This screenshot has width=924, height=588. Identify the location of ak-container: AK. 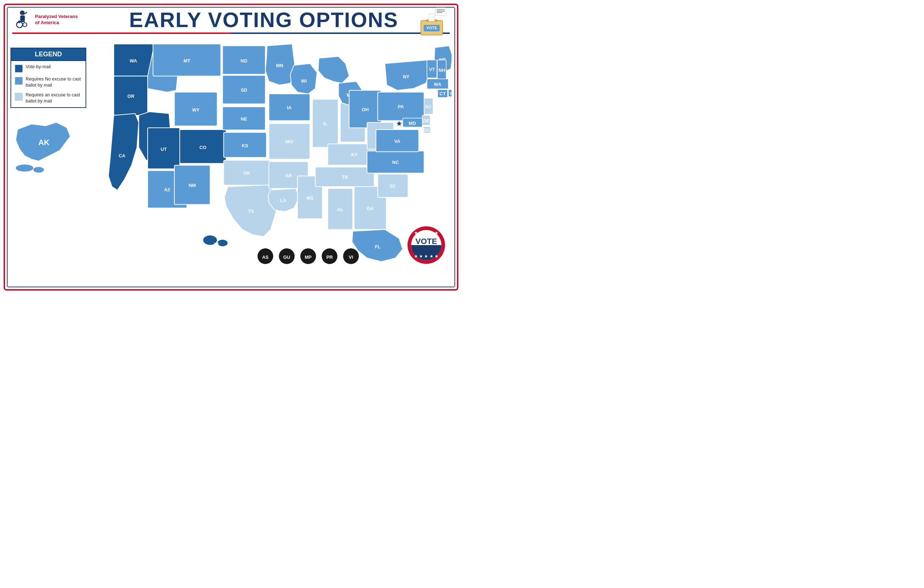
(48, 147).